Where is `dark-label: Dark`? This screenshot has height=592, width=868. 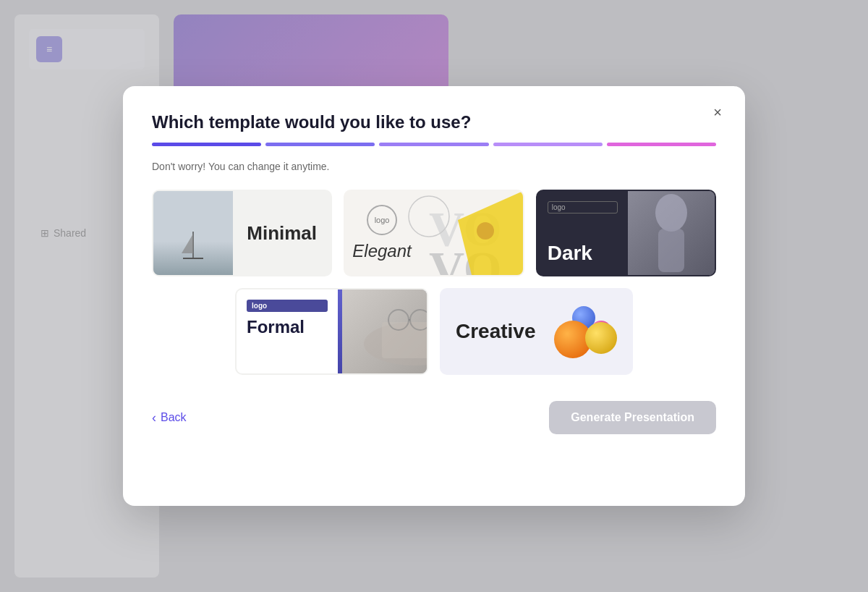 dark-label: Dark is located at coordinates (583, 253).